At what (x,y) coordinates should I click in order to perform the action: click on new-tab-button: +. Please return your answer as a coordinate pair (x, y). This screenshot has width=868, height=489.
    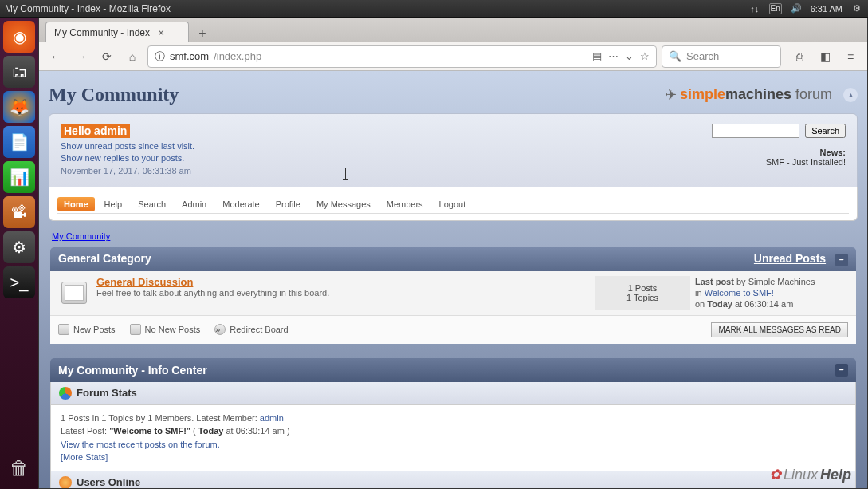
    Looking at the image, I should click on (202, 34).